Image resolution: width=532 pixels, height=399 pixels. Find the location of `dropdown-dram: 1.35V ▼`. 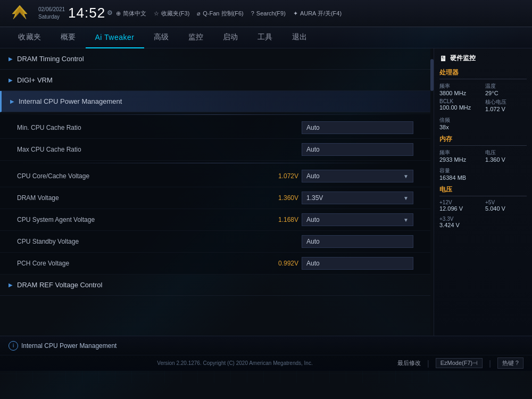

dropdown-dram: 1.35V ▼ is located at coordinates (358, 198).